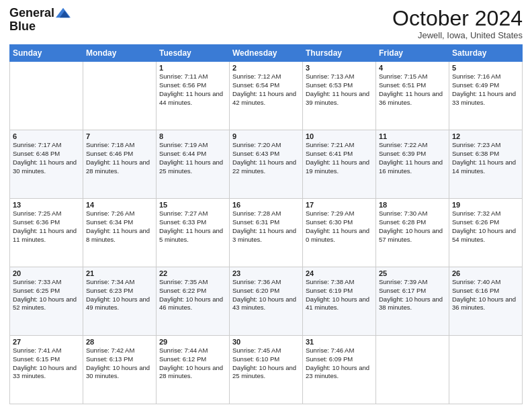 The height and width of the screenshot is (411, 532). Describe the element at coordinates (486, 273) in the screenshot. I see `day-number: 26` at that location.